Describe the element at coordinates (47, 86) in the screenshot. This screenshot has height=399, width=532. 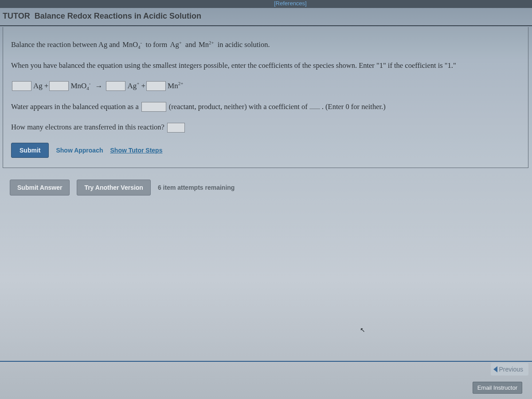
I see `plus-sign: +` at that location.